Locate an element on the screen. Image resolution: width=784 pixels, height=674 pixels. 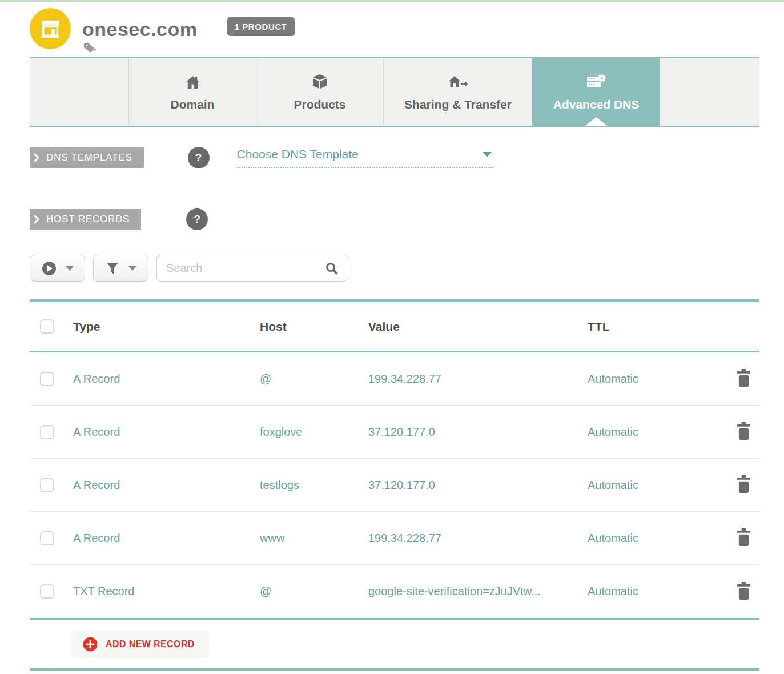
record-host: testlogs is located at coordinates (314, 486).